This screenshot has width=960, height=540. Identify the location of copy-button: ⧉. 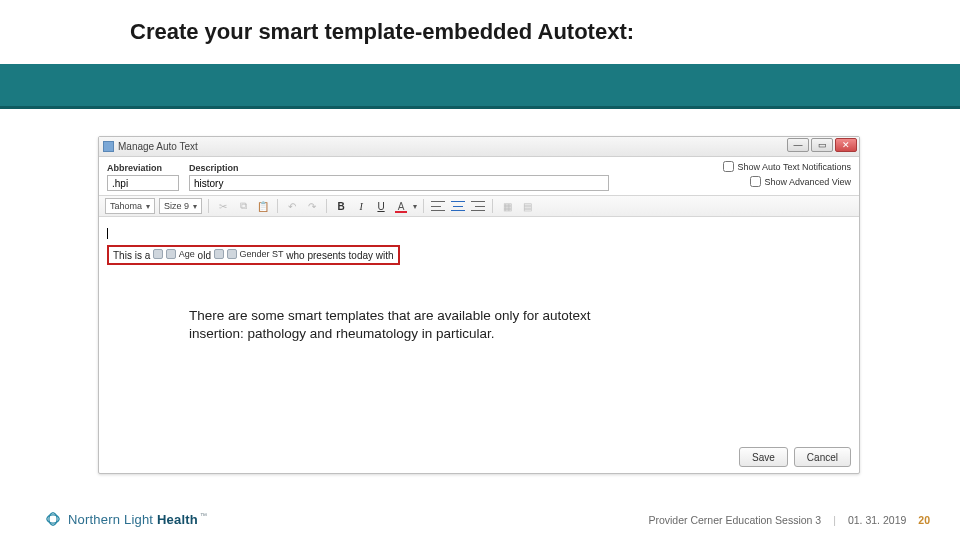
(243, 206).